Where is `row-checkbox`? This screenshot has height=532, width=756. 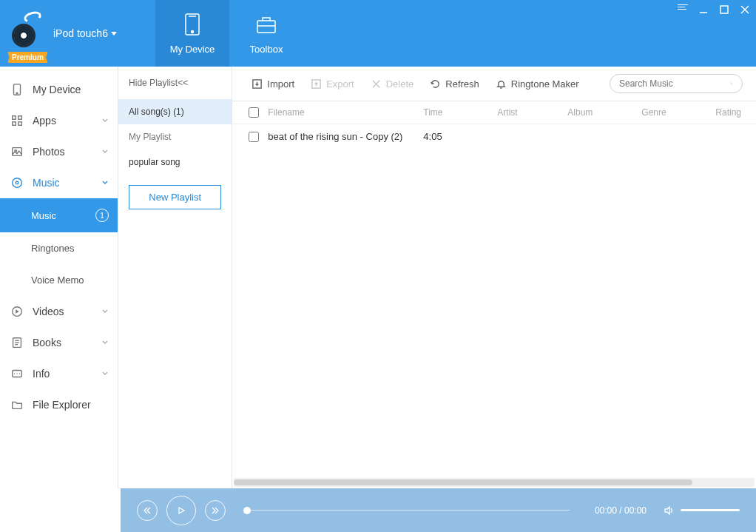 row-checkbox is located at coordinates (254, 137).